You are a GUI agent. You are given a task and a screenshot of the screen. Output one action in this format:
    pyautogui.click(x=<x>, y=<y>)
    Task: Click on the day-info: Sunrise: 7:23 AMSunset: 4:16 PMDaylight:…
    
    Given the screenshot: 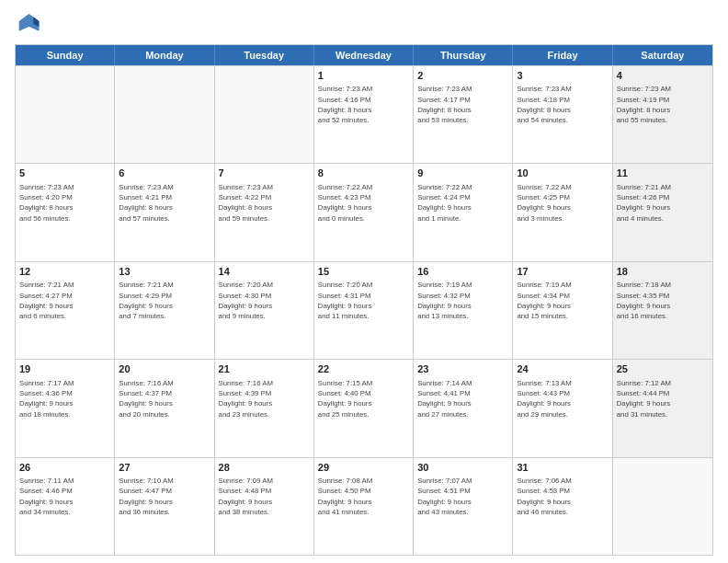 What is the action you would take?
    pyautogui.click(x=364, y=105)
    